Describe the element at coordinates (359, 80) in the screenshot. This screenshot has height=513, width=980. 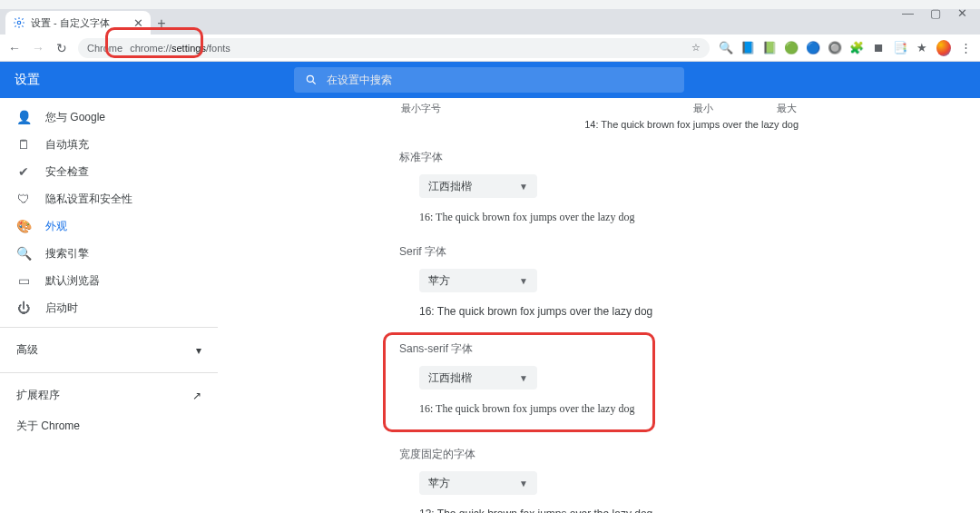
I see `search-placeholder: 在设置中搜索` at that location.